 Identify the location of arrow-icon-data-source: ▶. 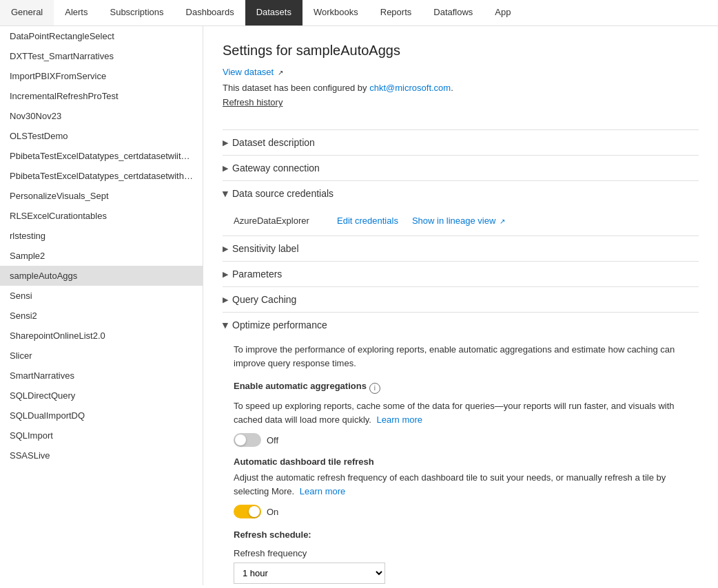
(226, 193).